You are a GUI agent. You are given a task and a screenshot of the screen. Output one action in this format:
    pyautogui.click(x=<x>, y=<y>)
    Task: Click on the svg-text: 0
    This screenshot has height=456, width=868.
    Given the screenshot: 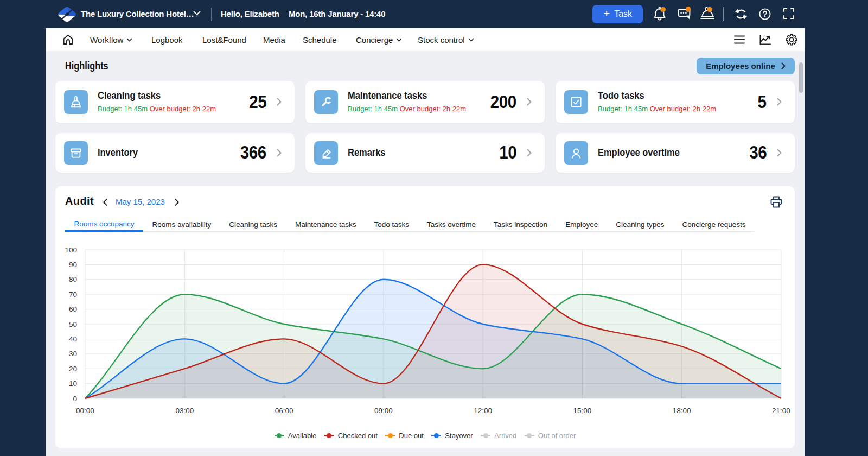 What is the action you would take?
    pyautogui.click(x=75, y=398)
    